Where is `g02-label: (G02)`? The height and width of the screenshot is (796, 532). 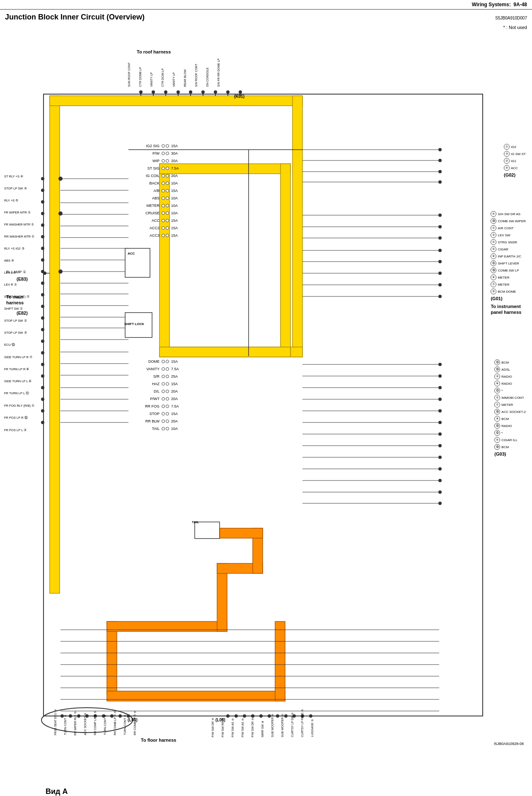 g02-label: (G02) is located at coordinates (515, 175).